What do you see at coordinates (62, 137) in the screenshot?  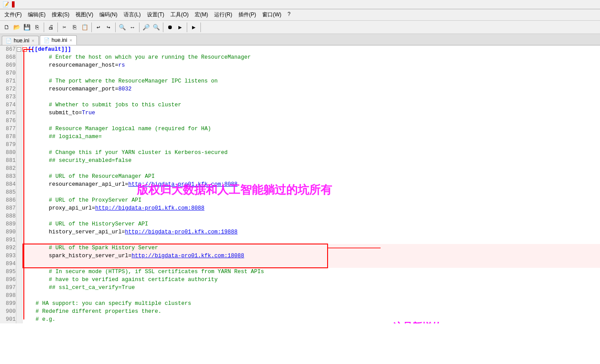 I see `disabled-comment-text: ## logical_name=` at bounding box center [62, 137].